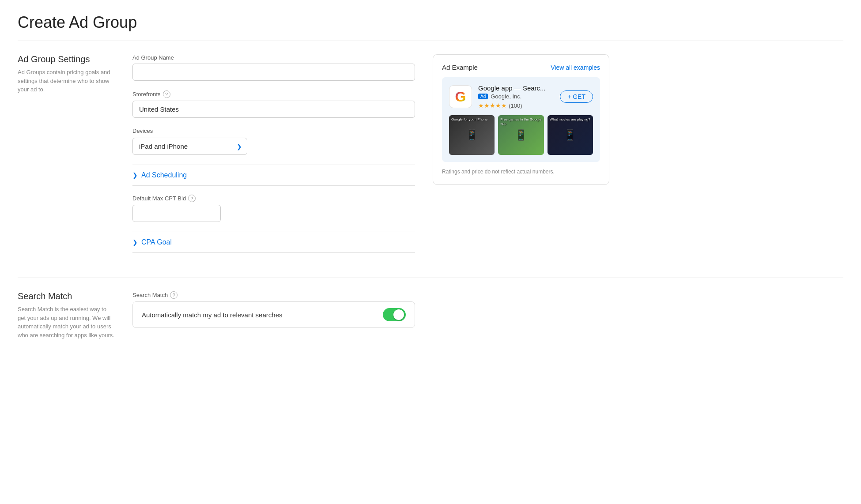 The image size is (861, 504). What do you see at coordinates (164, 175) in the screenshot?
I see `ad-scheduling-label: Ad Scheduling` at bounding box center [164, 175].